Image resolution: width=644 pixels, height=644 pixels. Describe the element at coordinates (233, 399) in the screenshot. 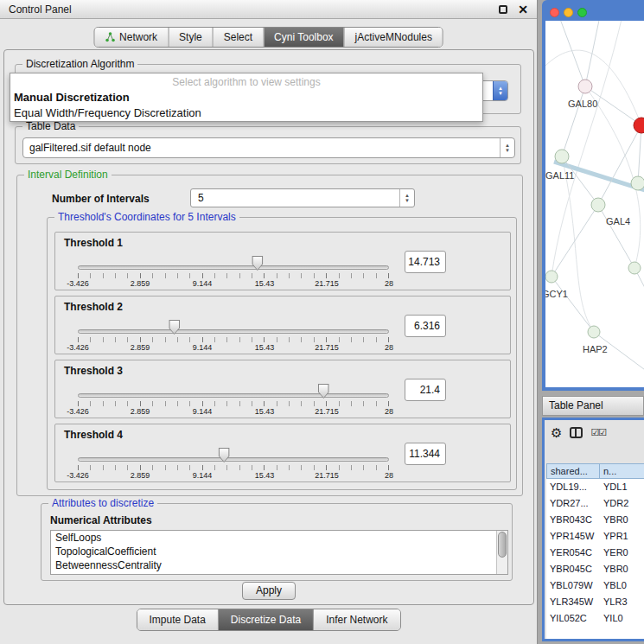

I see `threshold-3-slider: -3.426 2.859 9.144 15.43 21.715 28` at that location.